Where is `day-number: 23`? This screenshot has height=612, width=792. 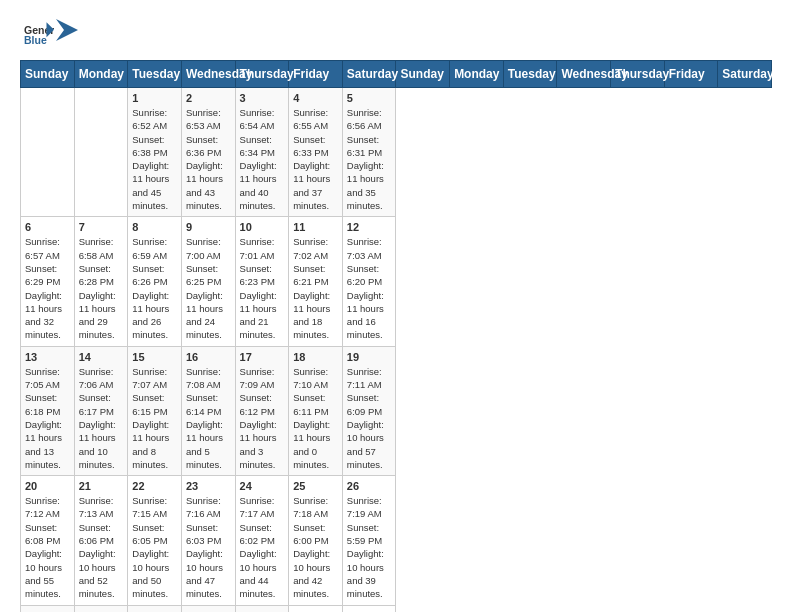 day-number: 23 is located at coordinates (208, 486).